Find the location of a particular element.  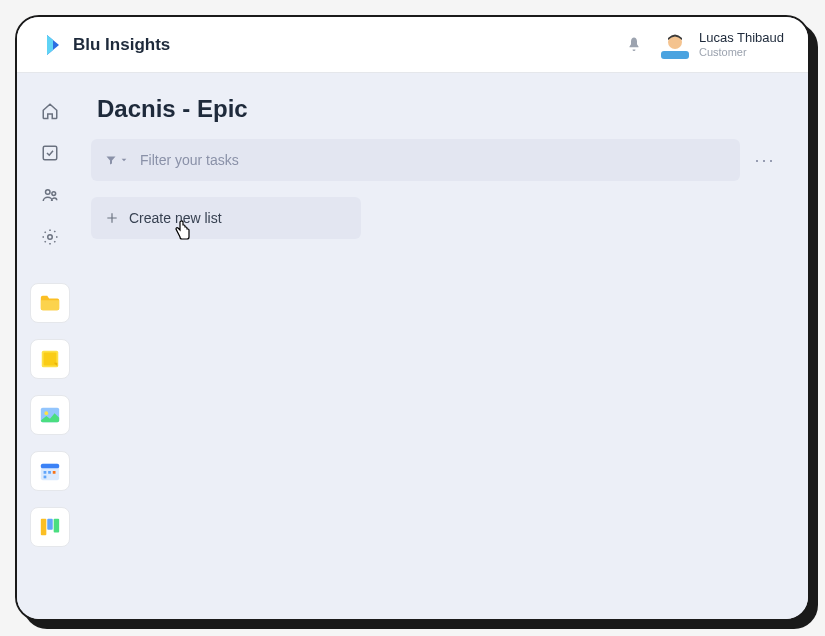

sidebar is located at coordinates (50, 346).